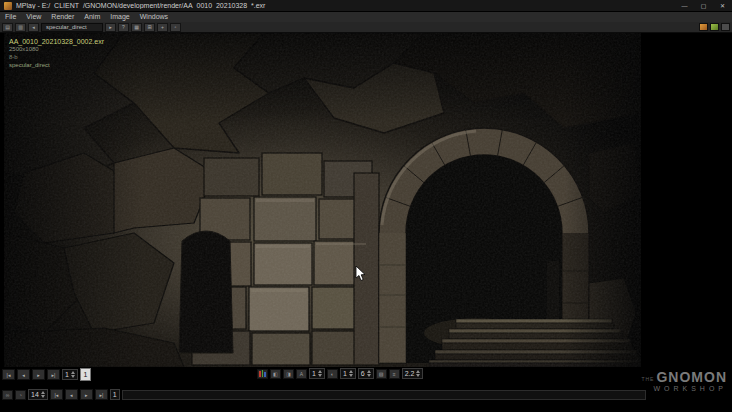 The width and height of the screenshot is (732, 412). Describe the element at coordinates (692, 378) in the screenshot. I see `watermark-gnomon: GNOMON` at that location.